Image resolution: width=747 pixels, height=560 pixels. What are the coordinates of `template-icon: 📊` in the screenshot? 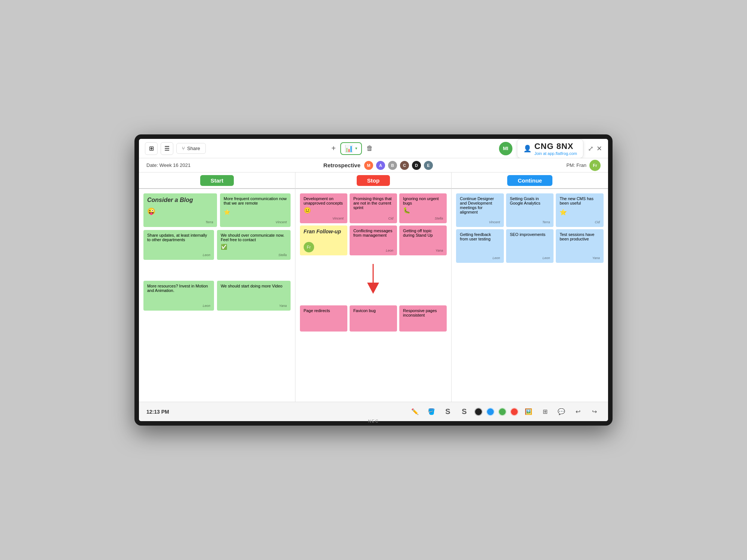 It's located at (349, 149).